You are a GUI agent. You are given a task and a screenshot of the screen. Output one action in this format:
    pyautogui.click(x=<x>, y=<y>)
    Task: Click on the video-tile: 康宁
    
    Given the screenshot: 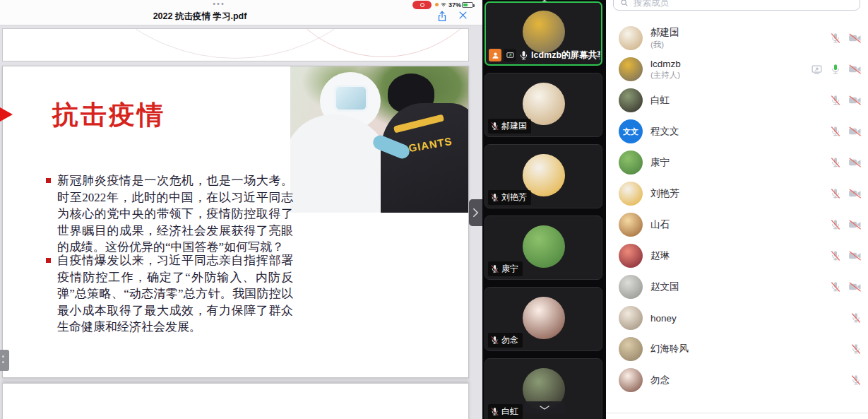 What is the action you would take?
    pyautogui.click(x=544, y=247)
    